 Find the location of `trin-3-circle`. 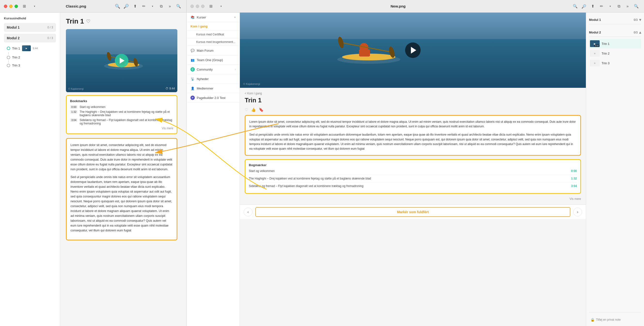

trin-3-circle is located at coordinates (8, 66).